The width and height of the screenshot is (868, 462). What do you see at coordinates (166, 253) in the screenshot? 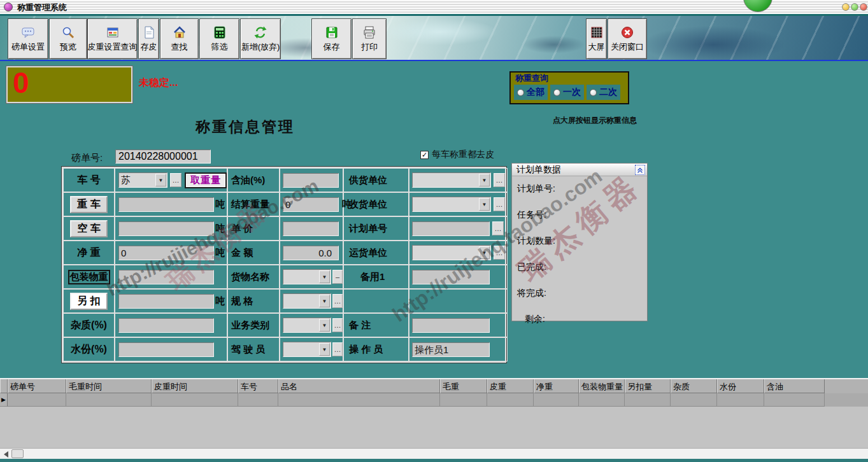
I see `net-weight-input: 0` at bounding box center [166, 253].